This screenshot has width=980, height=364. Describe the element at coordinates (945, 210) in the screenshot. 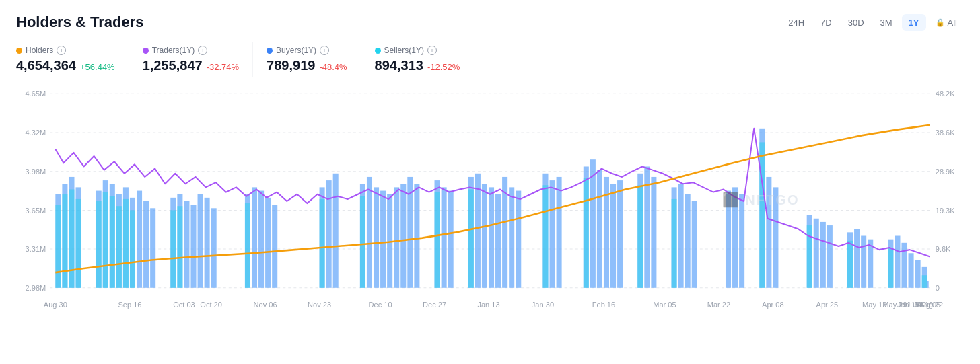

I see `svg-text: 19.3K` at that location.